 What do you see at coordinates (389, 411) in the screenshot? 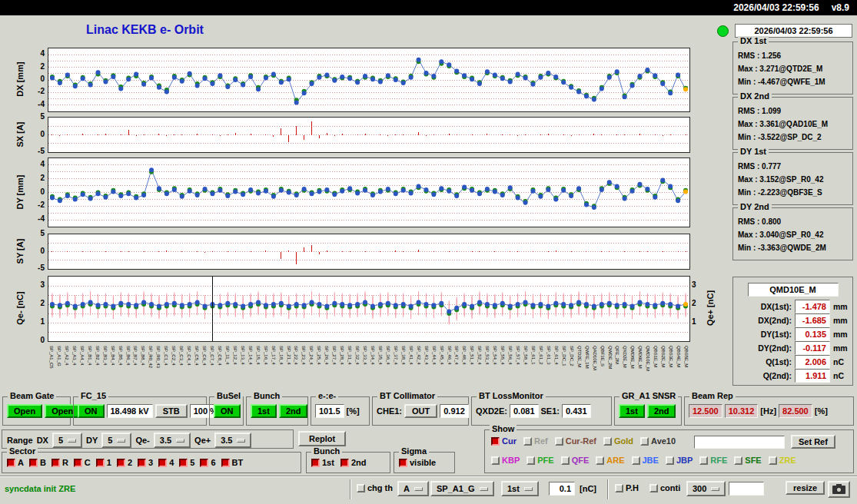
I see `che1-label: CHE1:` at bounding box center [389, 411].